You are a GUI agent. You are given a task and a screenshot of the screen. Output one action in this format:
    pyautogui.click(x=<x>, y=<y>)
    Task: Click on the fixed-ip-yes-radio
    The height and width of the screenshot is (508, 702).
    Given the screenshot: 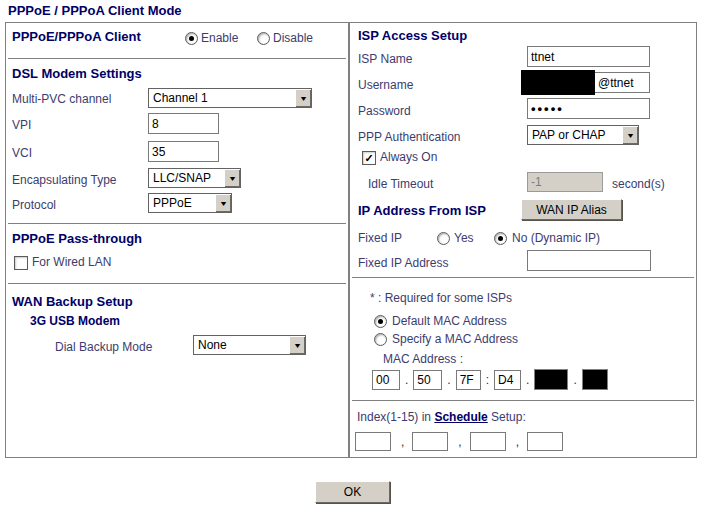 What is the action you would take?
    pyautogui.click(x=444, y=238)
    